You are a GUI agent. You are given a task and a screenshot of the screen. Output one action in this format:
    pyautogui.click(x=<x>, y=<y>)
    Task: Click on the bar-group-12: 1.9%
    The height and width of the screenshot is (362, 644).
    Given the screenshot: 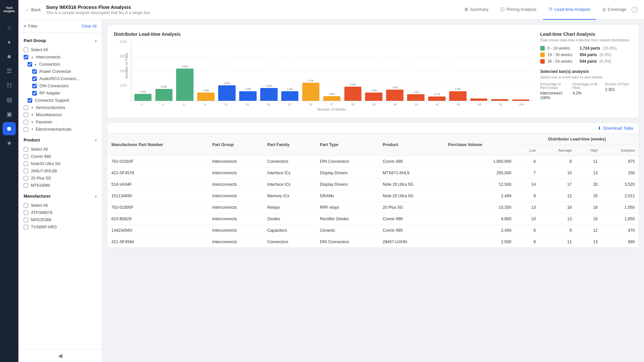 What is the action you would take?
    pyautogui.click(x=395, y=72)
    